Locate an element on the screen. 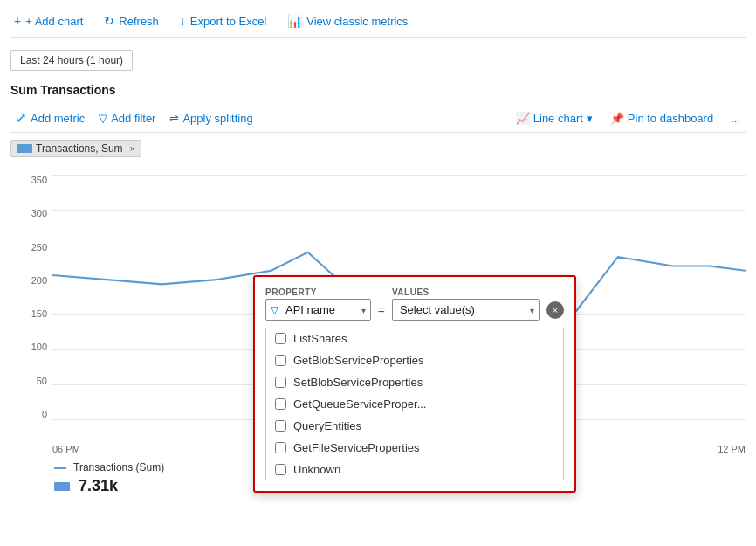 The image size is (756, 546). apply-splitting-button: ⇌ Apply splitting is located at coordinates (211, 119).